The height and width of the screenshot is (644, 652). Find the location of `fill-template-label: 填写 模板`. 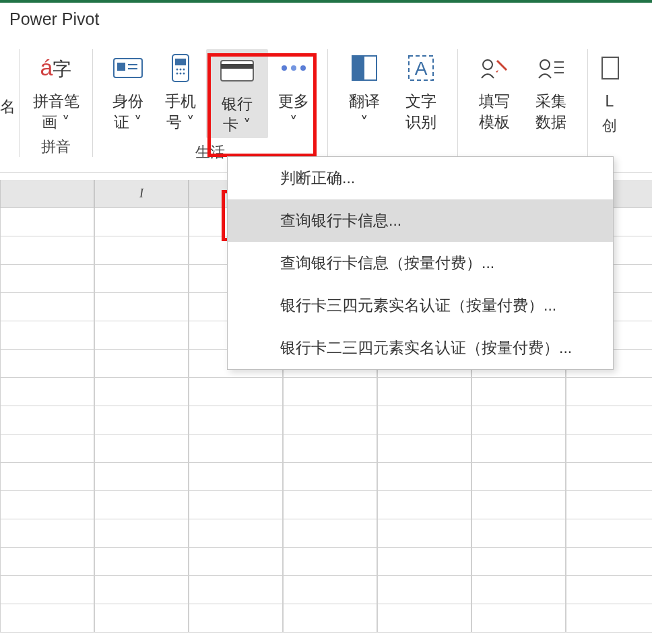

fill-template-label: 填写 模板 is located at coordinates (494, 112).